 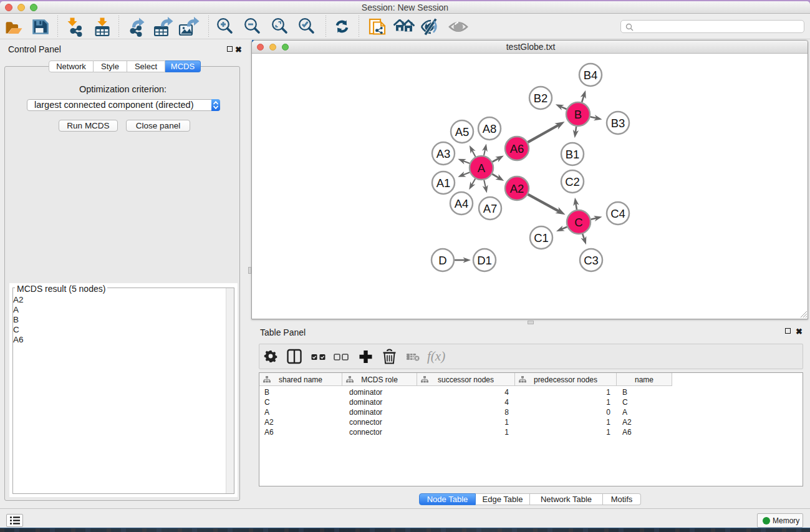 I want to click on svg-text: A7, so click(x=490, y=208).